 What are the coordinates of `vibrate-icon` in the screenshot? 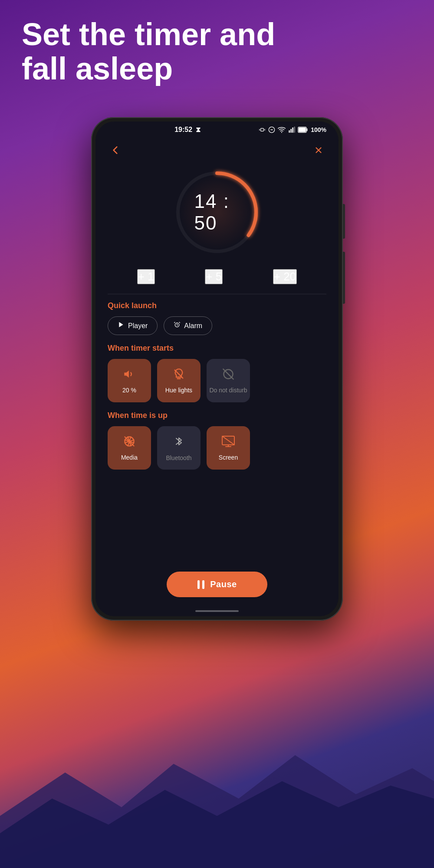 It's located at (262, 130).